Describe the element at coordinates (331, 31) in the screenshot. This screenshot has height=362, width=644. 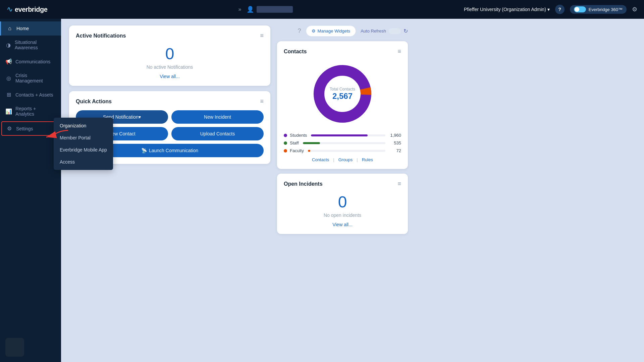
I see `manage-widgets-button: ⚙ Manage Widgets` at that location.